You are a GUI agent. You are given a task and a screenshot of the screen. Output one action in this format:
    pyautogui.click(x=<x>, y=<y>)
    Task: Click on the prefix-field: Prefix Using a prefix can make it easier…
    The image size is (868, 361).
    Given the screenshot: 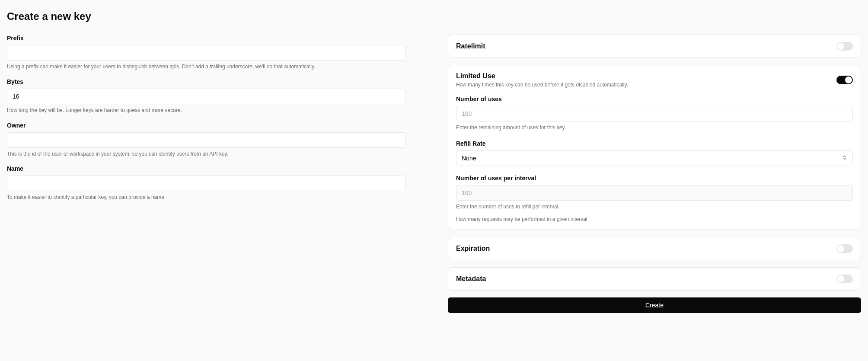 What is the action you would take?
    pyautogui.click(x=207, y=53)
    